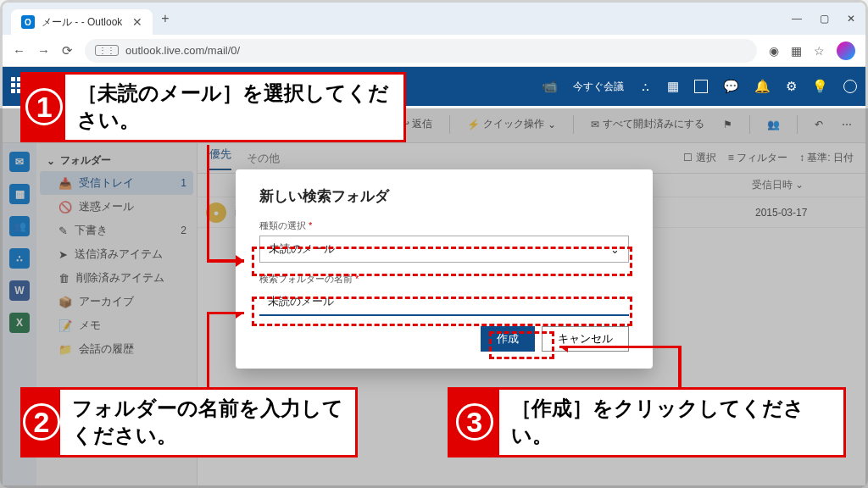  I want to click on chevron-down-icon: ⌄, so click(615, 249).